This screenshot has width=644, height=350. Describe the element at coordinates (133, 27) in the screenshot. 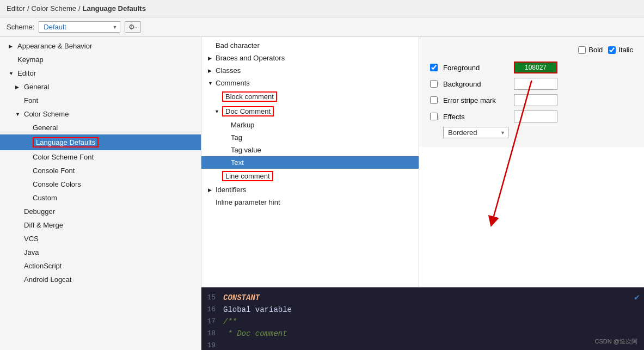

I see `gear-button: ⚙·` at that location.